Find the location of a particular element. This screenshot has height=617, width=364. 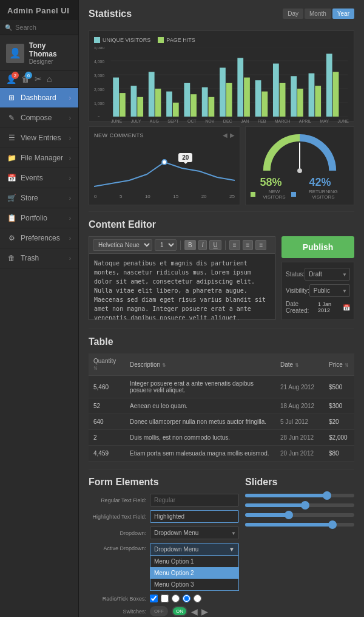

svg-text: 2,000 is located at coordinates (99, 90).